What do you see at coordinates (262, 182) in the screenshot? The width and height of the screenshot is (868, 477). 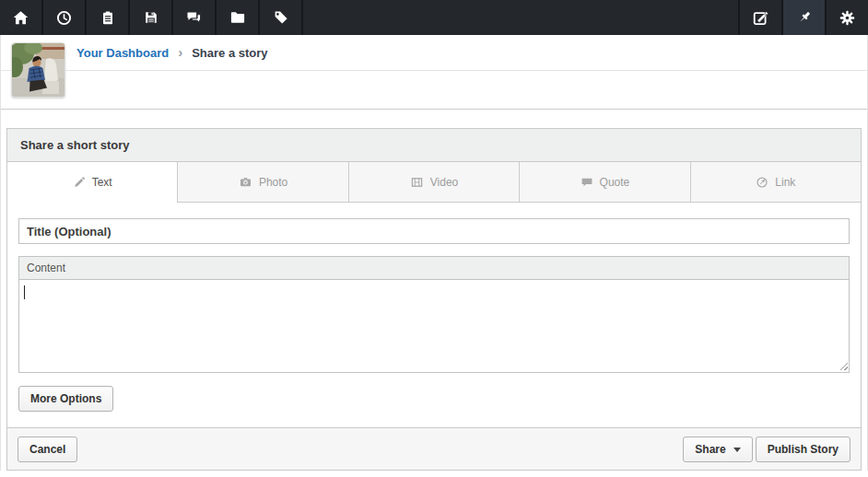 I see `tab-photo: Photo` at bounding box center [262, 182].